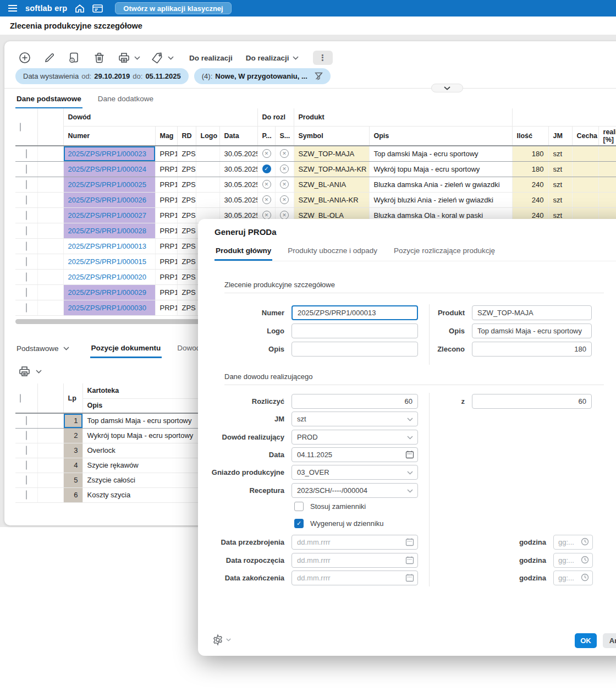  What do you see at coordinates (49, 101) in the screenshot?
I see `orders-tab: Dane podstawowe` at bounding box center [49, 101].